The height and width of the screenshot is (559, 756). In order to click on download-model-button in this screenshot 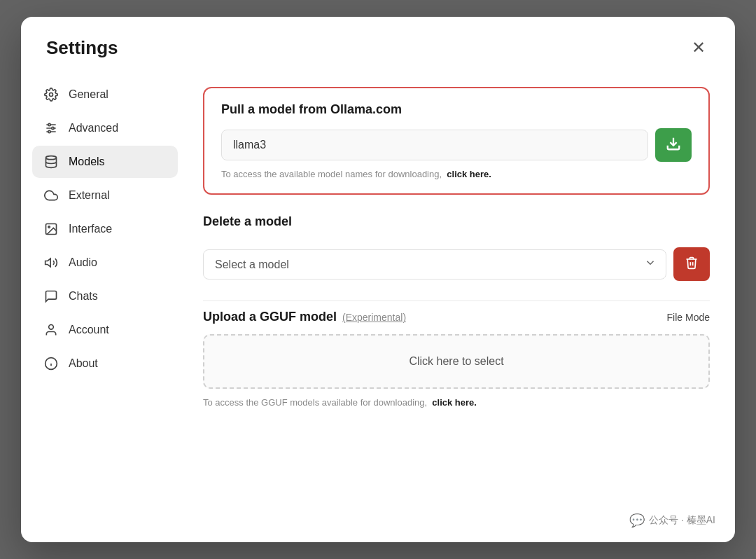, I will do `click(673, 145)`.